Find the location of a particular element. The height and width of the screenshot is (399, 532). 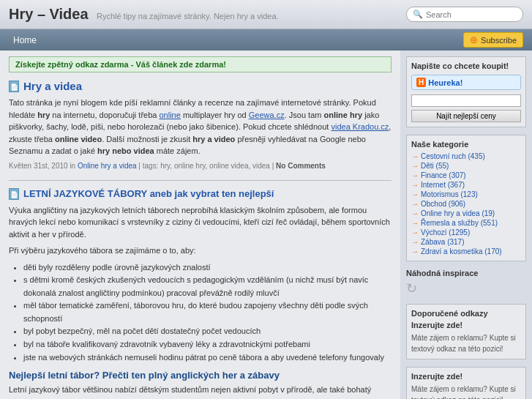

sidebar-inzerujte2-text: Máte zájem o reklamu? Kupte si textový o… is located at coordinates (466, 391).